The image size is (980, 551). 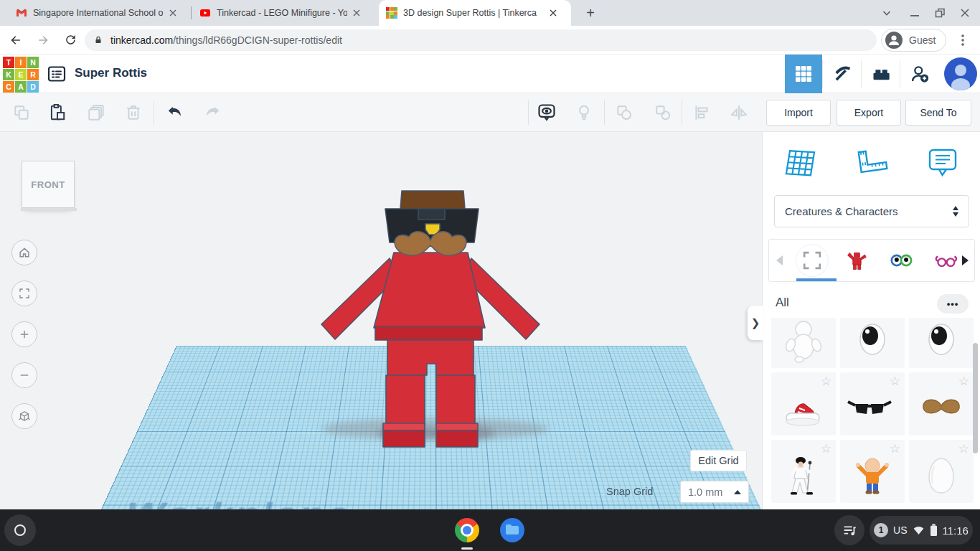 I want to click on shape-item-white-figure: ☆, so click(x=804, y=343).